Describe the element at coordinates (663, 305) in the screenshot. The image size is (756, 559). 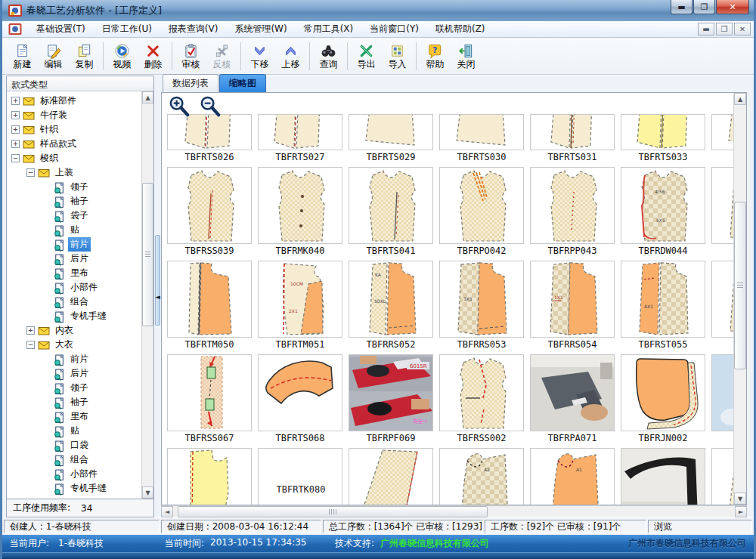
I see `thumbnail-TBFRST055: AX1TBFRST055` at that location.